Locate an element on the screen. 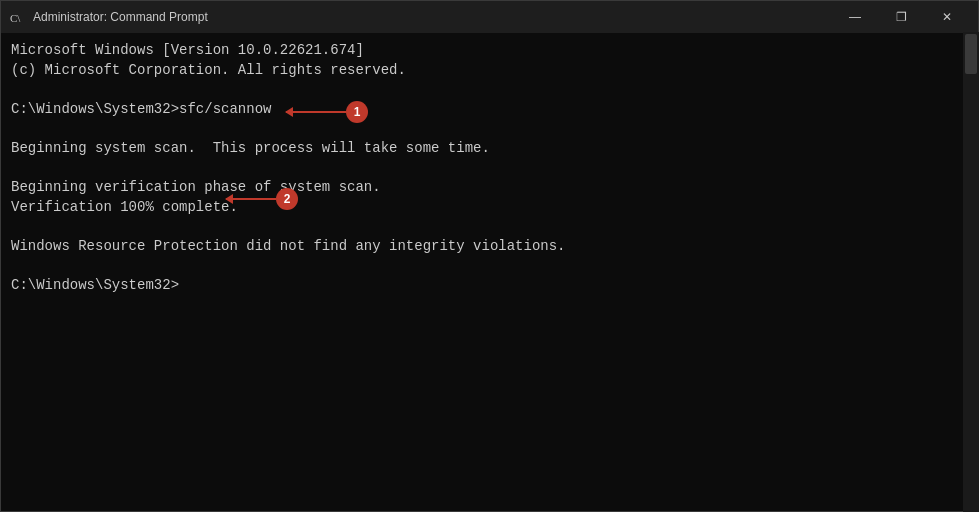 The width and height of the screenshot is (979, 512). svg-text: C\ is located at coordinates (16, 18).